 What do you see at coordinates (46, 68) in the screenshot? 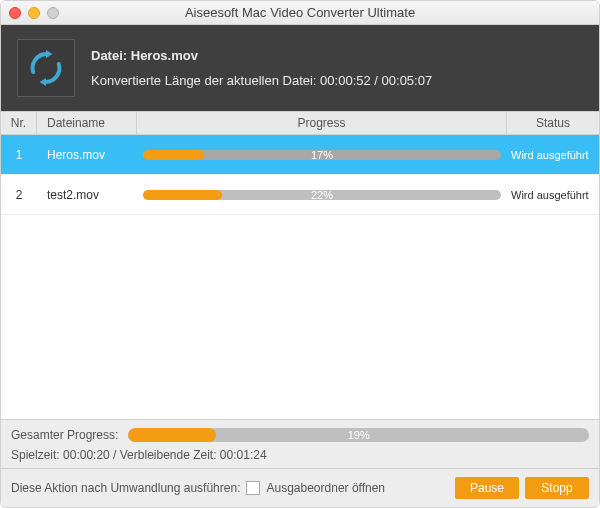
I see `convert-icon` at bounding box center [46, 68].